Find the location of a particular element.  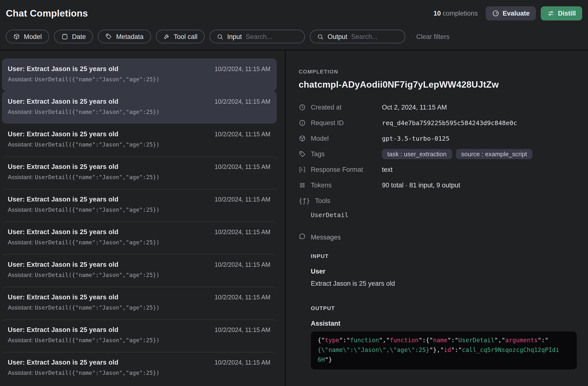

filter-model: Model is located at coordinates (28, 37).